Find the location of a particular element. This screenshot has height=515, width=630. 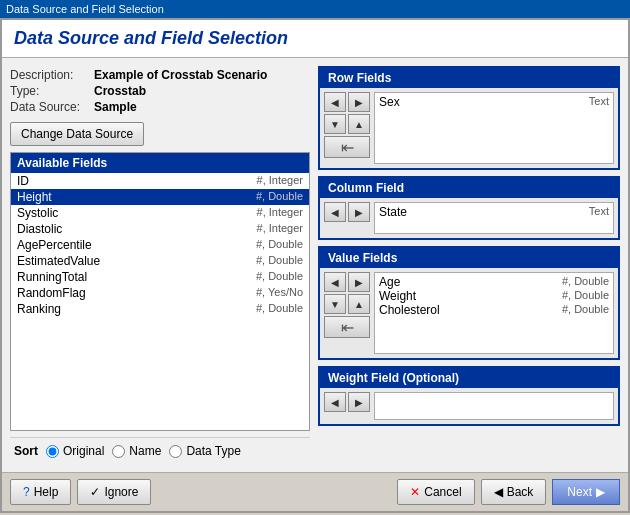

value-fields-section: Value Fields ◀ ▶ ▼ ▲ ⇤ is located at coordinates (469, 303).